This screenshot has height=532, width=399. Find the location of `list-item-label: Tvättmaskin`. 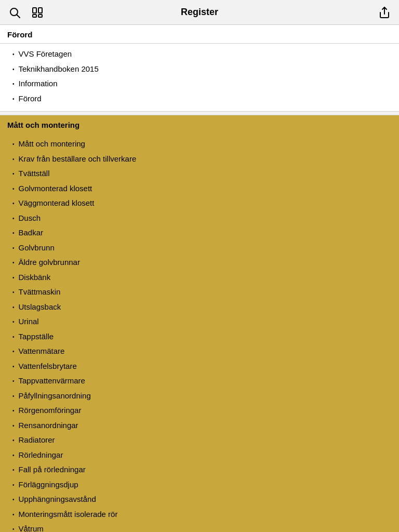

list-item-label: Tvättmaskin is located at coordinates (39, 292).